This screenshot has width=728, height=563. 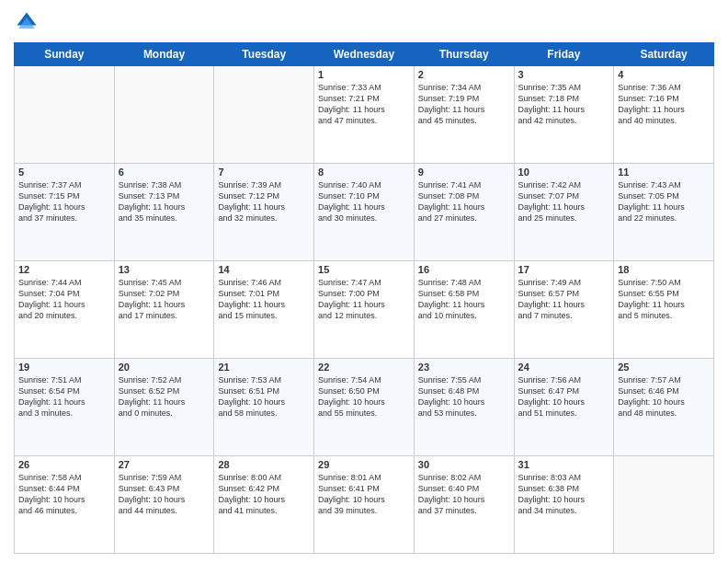 I want to click on calendar-cell: 18Sunrise: 7:50 AM Sunset: 6:55 PM Dayli…, so click(x=664, y=310).